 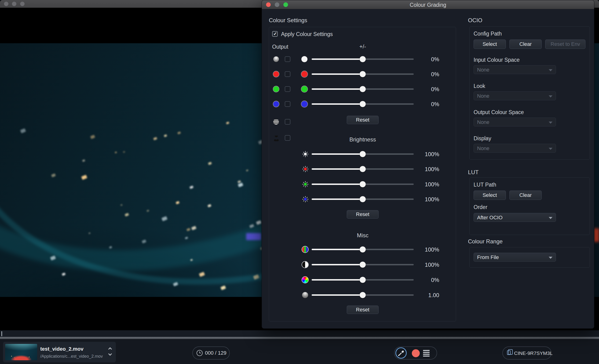 What do you see at coordinates (490, 44) in the screenshot?
I see `ocio-select-button: Select` at bounding box center [490, 44].